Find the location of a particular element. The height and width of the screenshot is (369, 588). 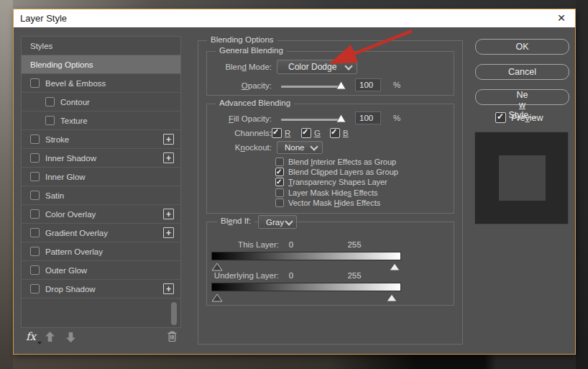

option-vector-mask-hides: Vector Mask Hides Effects is located at coordinates (336, 203).